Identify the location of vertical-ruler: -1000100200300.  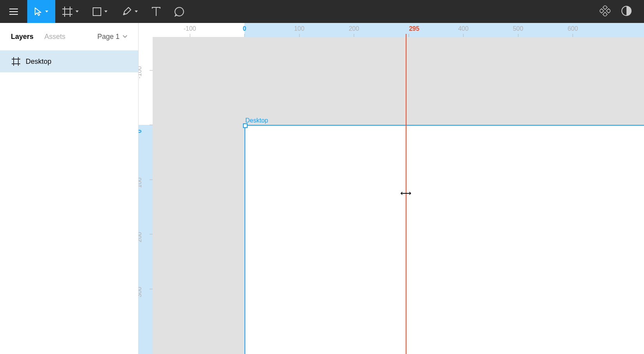
(146, 195).